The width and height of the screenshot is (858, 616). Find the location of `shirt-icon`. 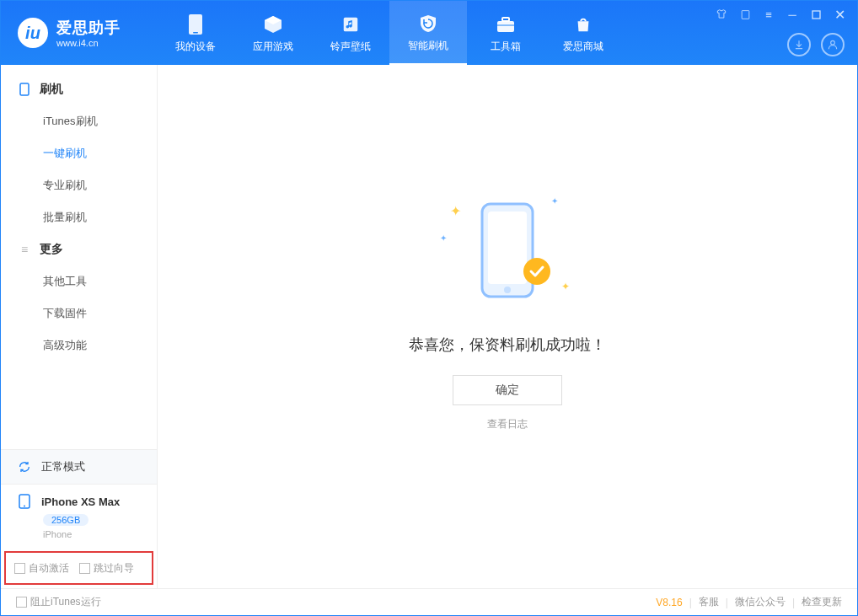

shirt-icon is located at coordinates (721, 14).